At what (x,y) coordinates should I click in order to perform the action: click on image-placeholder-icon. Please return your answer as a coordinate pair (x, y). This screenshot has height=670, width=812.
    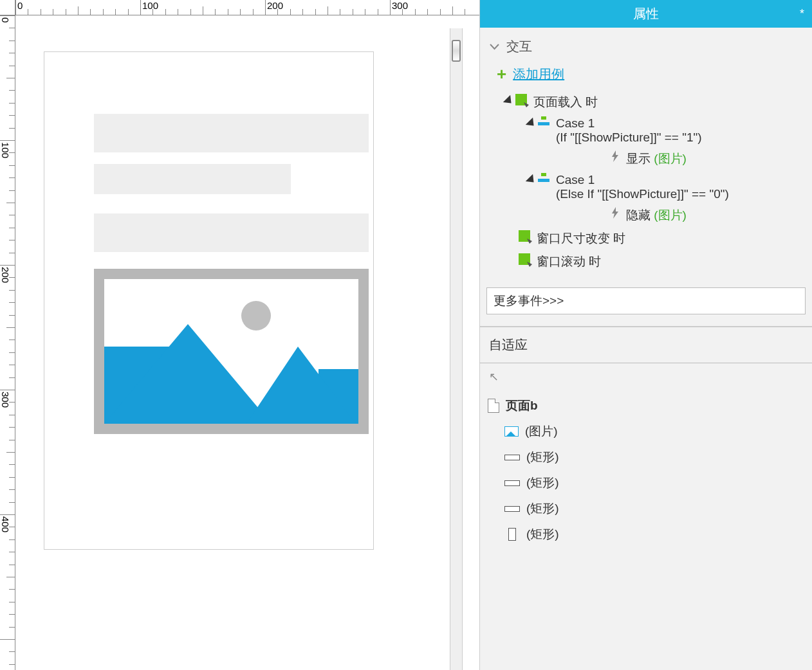
    Looking at the image, I should click on (232, 351).